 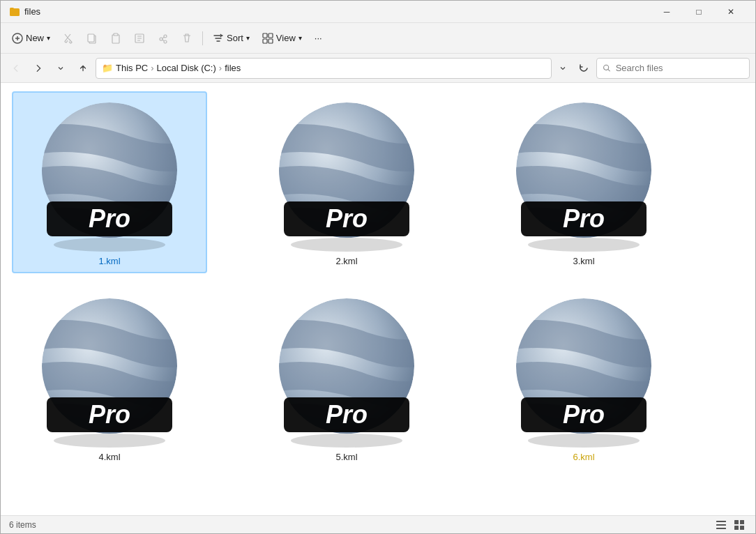 What do you see at coordinates (584, 378) in the screenshot?
I see `file-item: Pro6.kml` at bounding box center [584, 378].